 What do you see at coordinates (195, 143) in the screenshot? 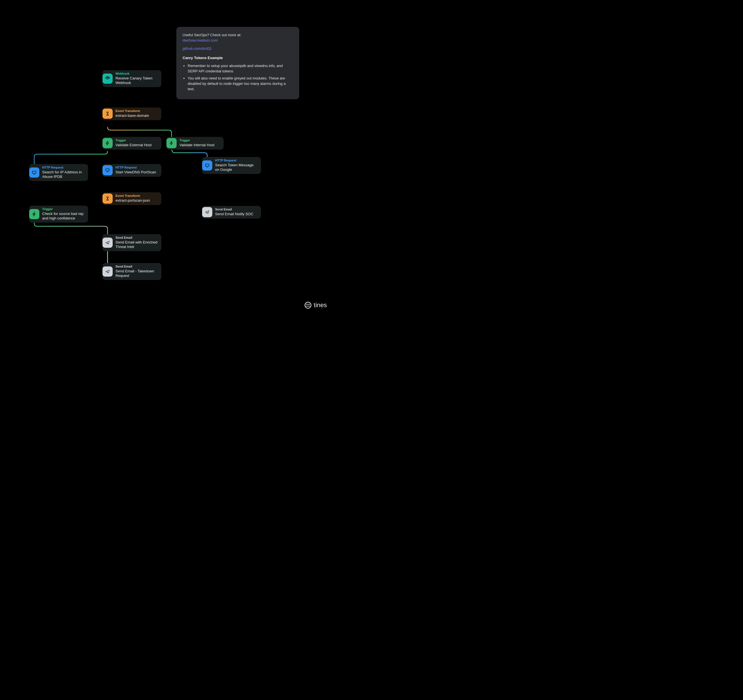
I see `node-trigger-validate-internal: Trigger Validate Internal Host` at bounding box center [195, 143].